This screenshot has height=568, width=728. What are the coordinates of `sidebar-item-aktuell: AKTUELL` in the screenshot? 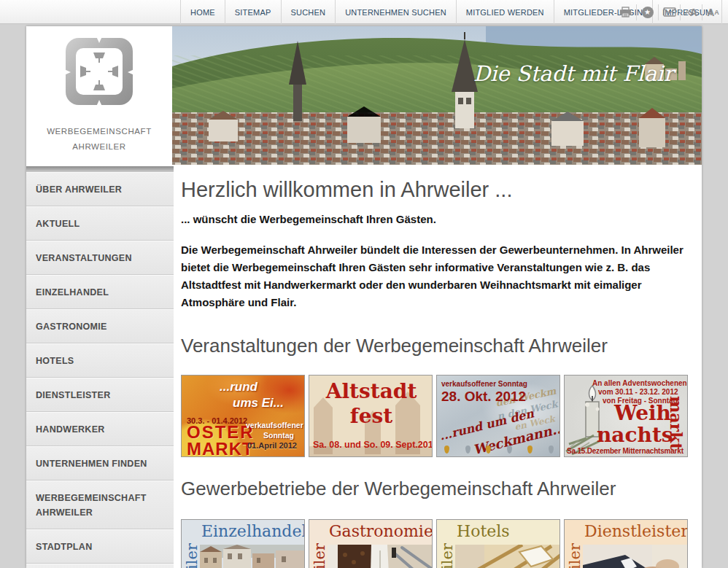 It's located at (100, 223).